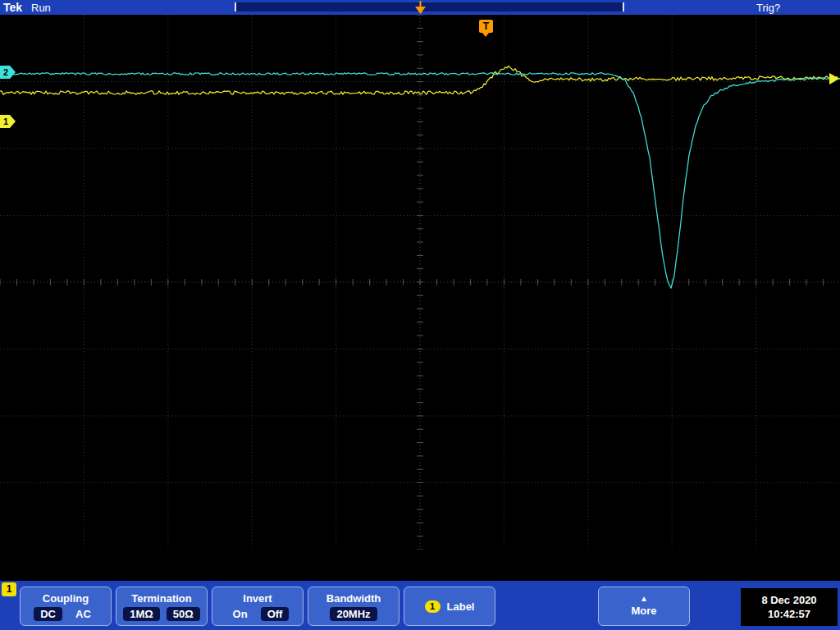 The image size is (840, 630). What do you see at coordinates (420, 605) in the screenshot?
I see `bottom-menu-bar: 1 Coupling DC AC Termination 1MΩ 50Ω Inv…` at bounding box center [420, 605].